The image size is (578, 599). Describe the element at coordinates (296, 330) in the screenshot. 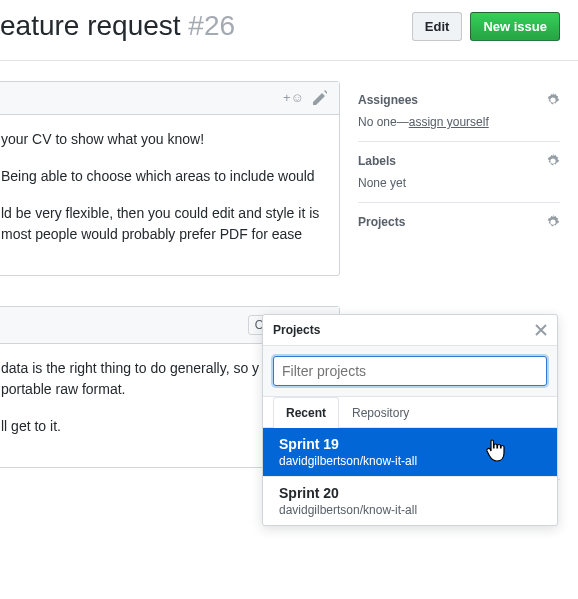

I see `popover-title: Projects` at that location.